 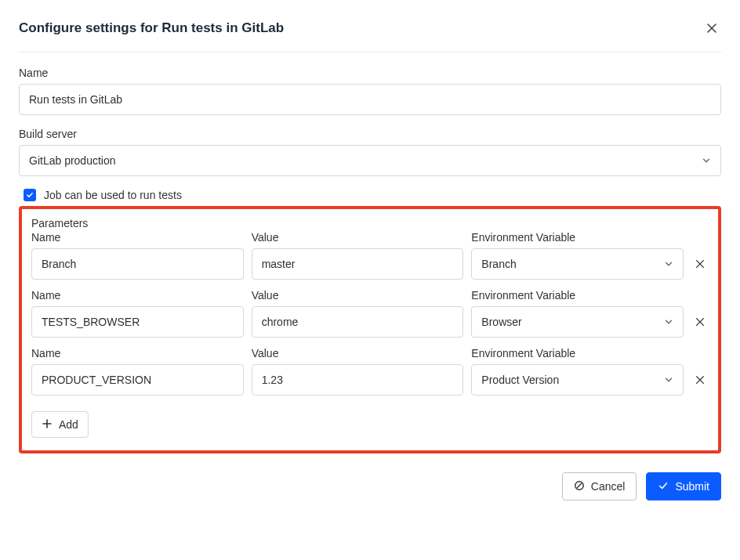 What do you see at coordinates (370, 134) in the screenshot?
I see `build-server-label: Build server` at bounding box center [370, 134].